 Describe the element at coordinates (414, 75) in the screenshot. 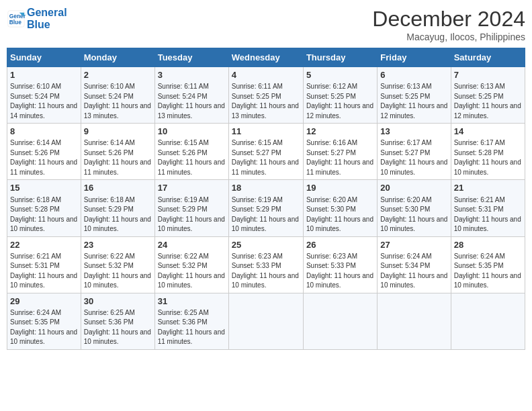

I see `day-number: 6` at that location.